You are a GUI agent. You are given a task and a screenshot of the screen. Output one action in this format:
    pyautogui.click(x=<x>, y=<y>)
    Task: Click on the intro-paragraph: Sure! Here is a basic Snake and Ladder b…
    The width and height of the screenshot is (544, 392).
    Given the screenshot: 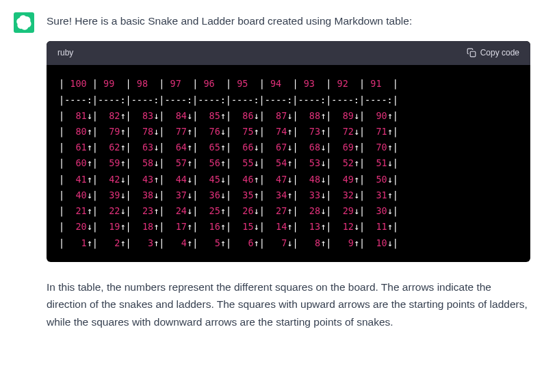 What is the action you would take?
    pyautogui.click(x=289, y=21)
    